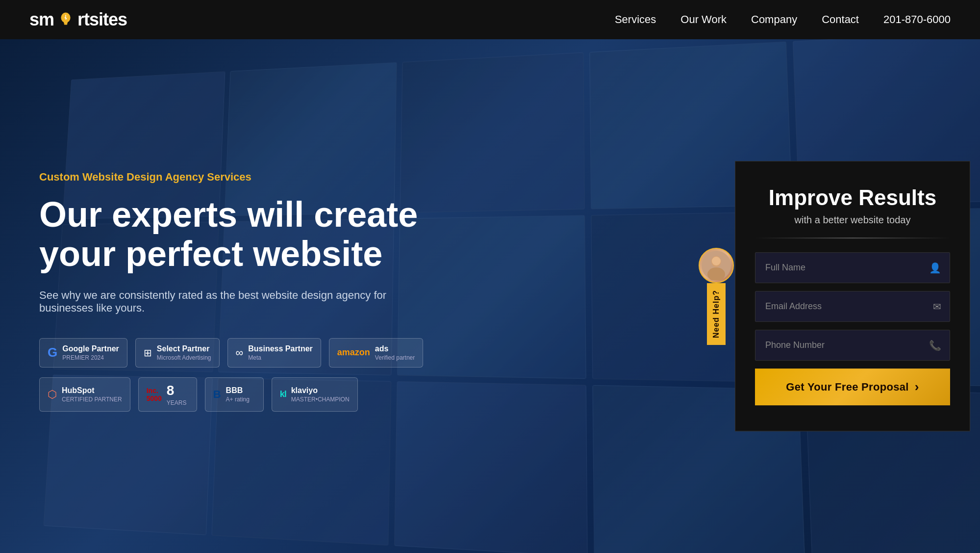  Describe the element at coordinates (853, 387) in the screenshot. I see `submit-button: Get Your Free Proposal ›` at that location.